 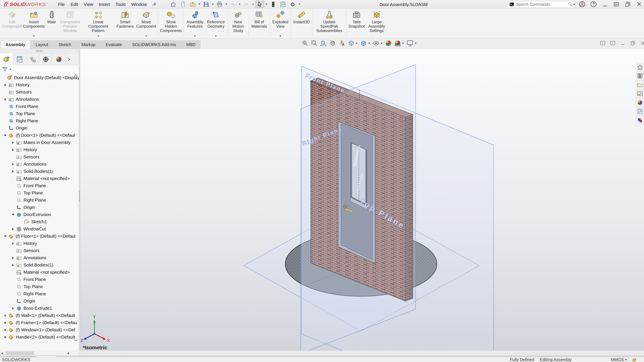 What do you see at coordinates (640, 120) in the screenshot?
I see `taskpane-resources` at bounding box center [640, 120].